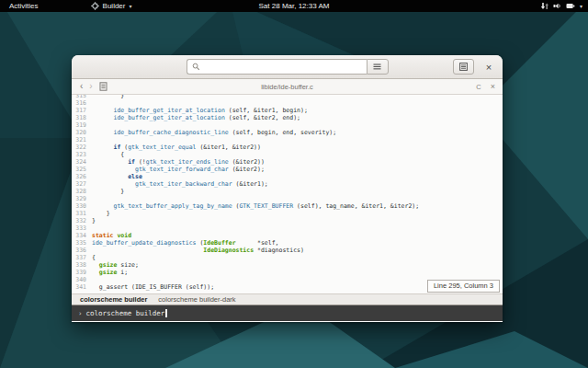  Describe the element at coordinates (287, 250) in the screenshot. I see `code-line: 336 IdeDiagnostics *diagnostics)` at that location.